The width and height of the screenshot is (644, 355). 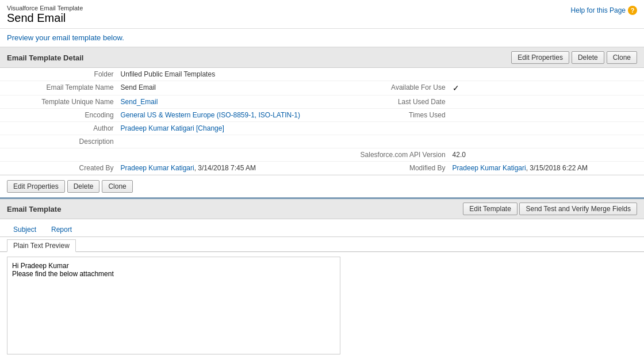 I want to click on table-row: Encoding General US & Western Europe (IS…, so click(x=322, y=115).